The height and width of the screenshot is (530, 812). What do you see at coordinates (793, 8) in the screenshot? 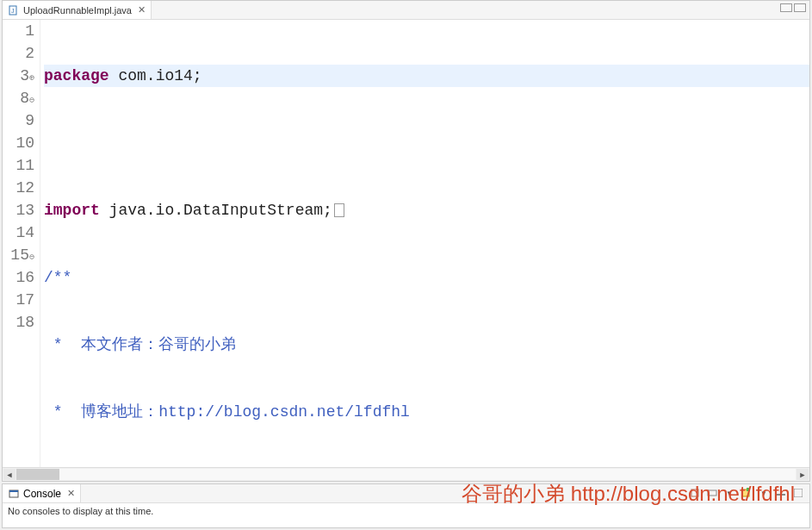
I see `editor-window-controls` at bounding box center [793, 8].